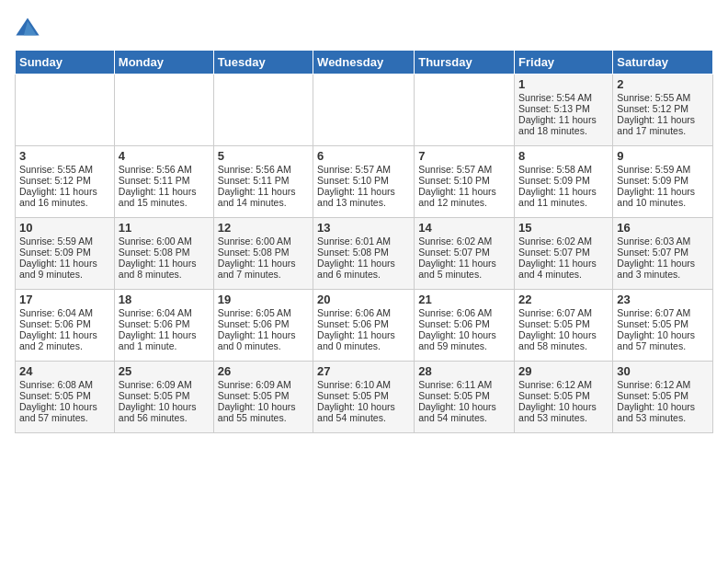 Image resolution: width=728 pixels, height=563 pixels. What do you see at coordinates (563, 269) in the screenshot?
I see `day-info: Daylight: 11 hours and 4 minutes.` at bounding box center [563, 269].